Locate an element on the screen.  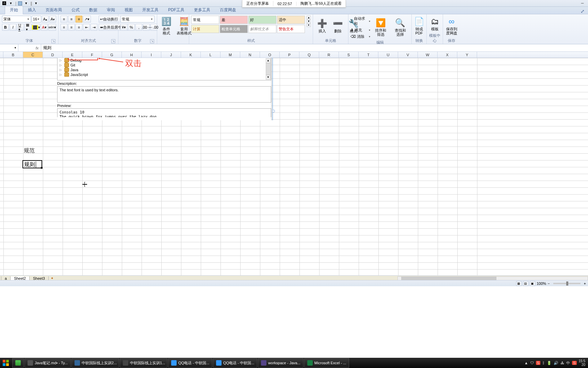
view-break: ▣ is located at coordinates (533, 283).